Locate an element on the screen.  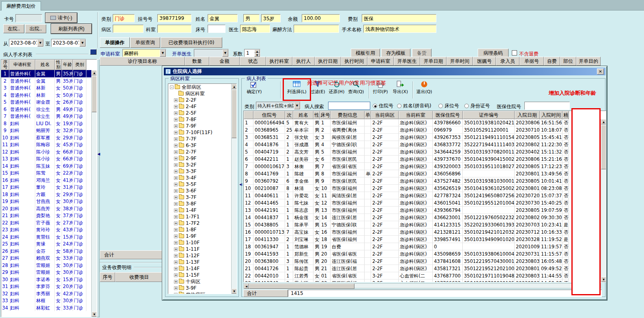
patient-row: 12004414651陈七妹女12市医保(福州2-2F急诊科(病区)436015… is located at coordinates (425, 203).